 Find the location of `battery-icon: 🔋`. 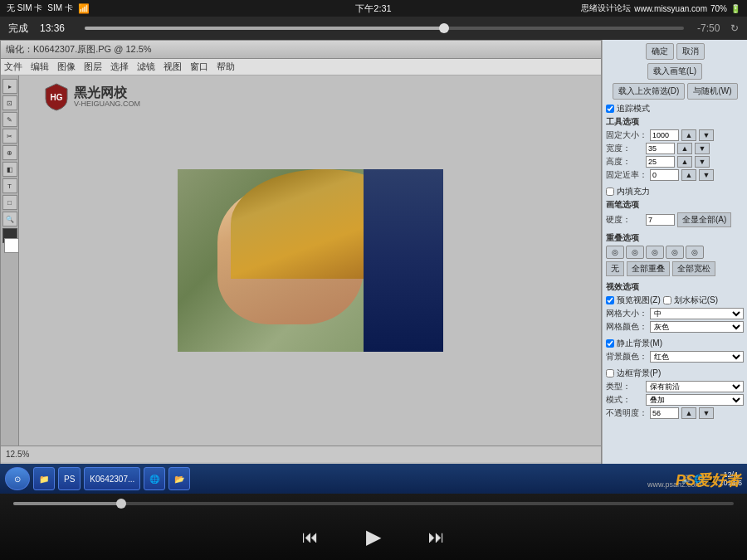

battery-icon: 🔋 is located at coordinates (735, 8).